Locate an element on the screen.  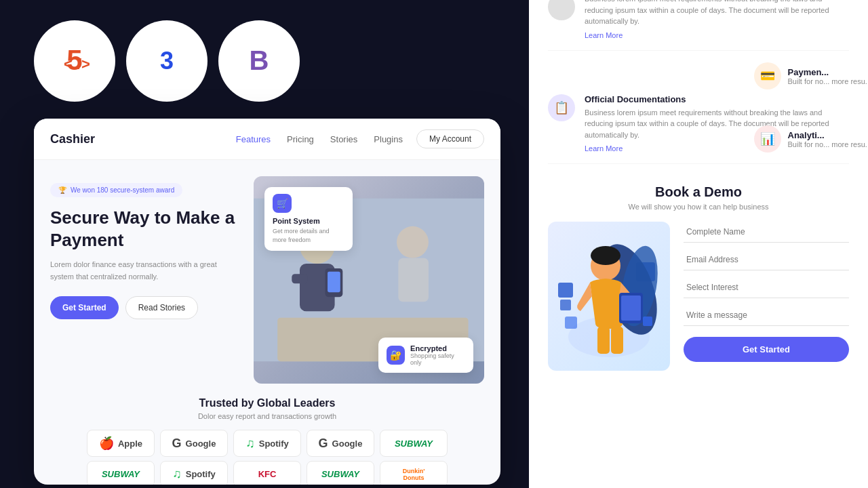
analytics-partial-desc: Built for no... more resu... is located at coordinates (829, 144).